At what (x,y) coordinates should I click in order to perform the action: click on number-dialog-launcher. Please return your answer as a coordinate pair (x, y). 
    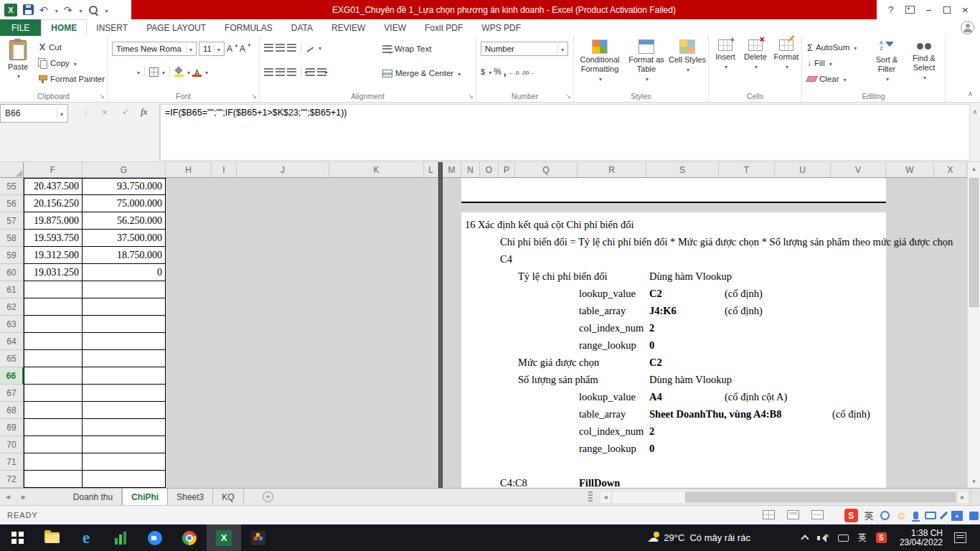
    Looking at the image, I should click on (568, 96).